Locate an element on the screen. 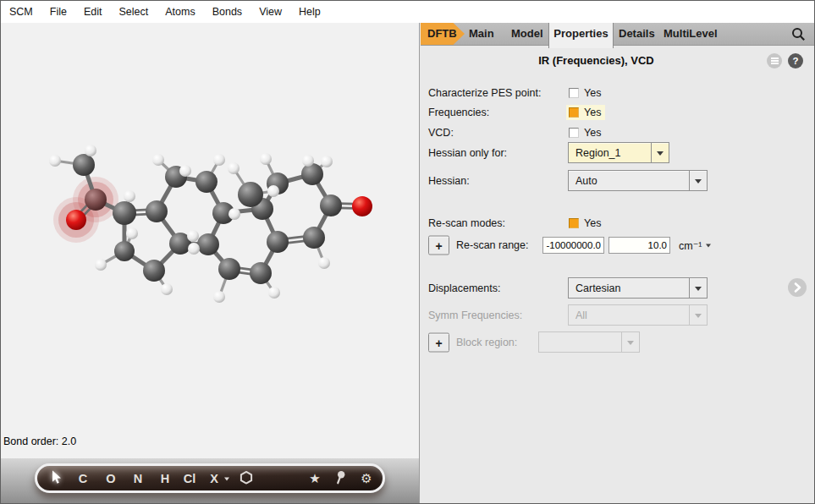  field-label: Hessian only for: is located at coordinates (467, 153).